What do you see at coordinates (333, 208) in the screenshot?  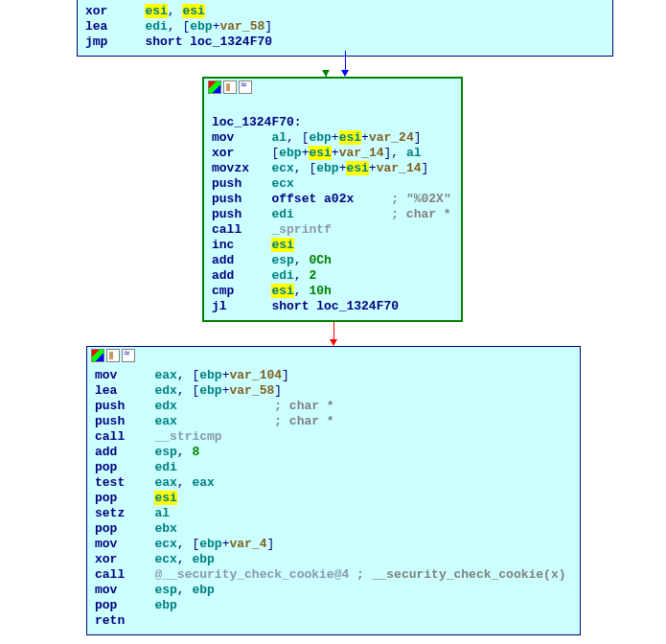 I see `block-loop-body: loc_1324F70: mov al, [ebp+esi+var_24] xo…` at bounding box center [333, 208].